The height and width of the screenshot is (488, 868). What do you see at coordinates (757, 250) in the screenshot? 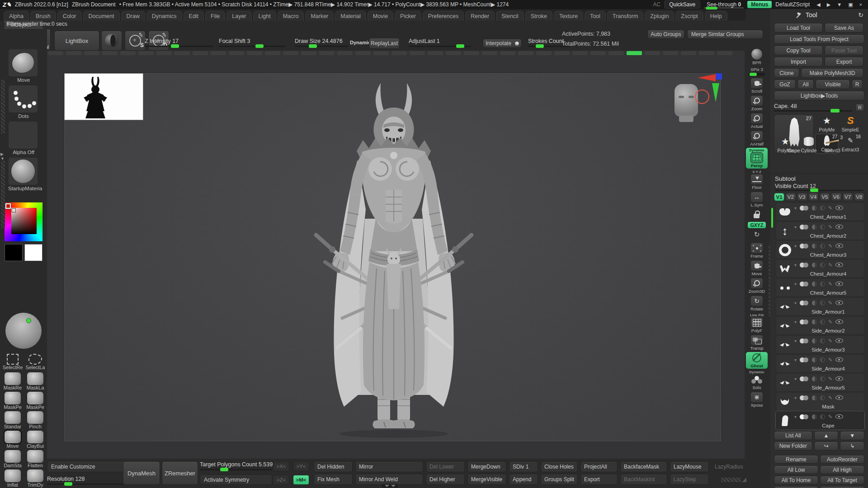
I see `shelf-button: Frame` at bounding box center [757, 250].